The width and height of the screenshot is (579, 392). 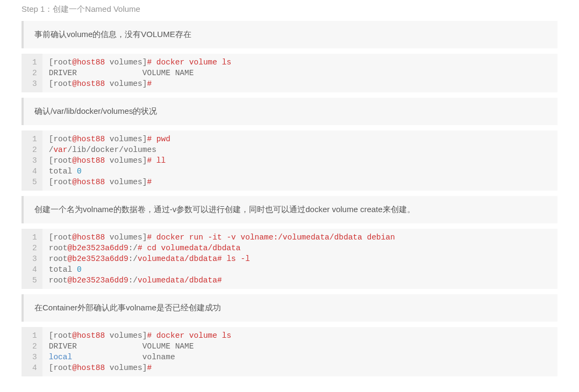 What do you see at coordinates (289, 73) in the screenshot?
I see `code-block-1: 123 [root@host88 volumes]# docker volume…` at bounding box center [289, 73].